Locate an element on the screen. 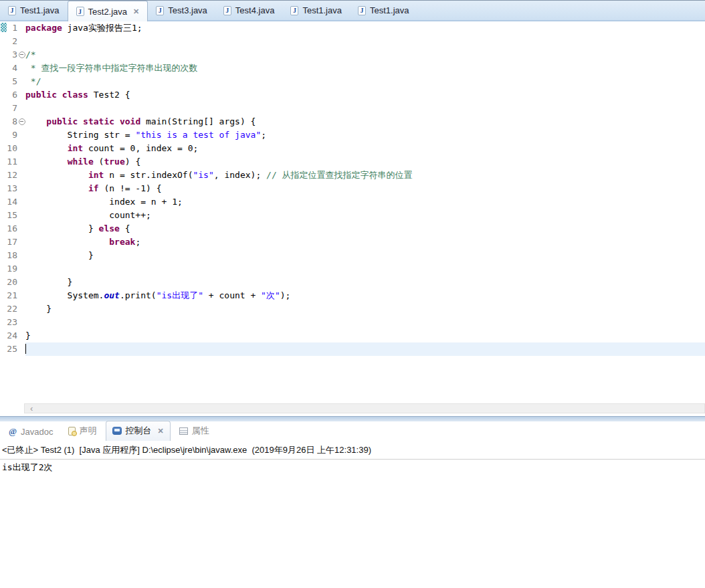 The width and height of the screenshot is (705, 588). code-line: 8 public static void main(String[] args)… is located at coordinates (352, 122).